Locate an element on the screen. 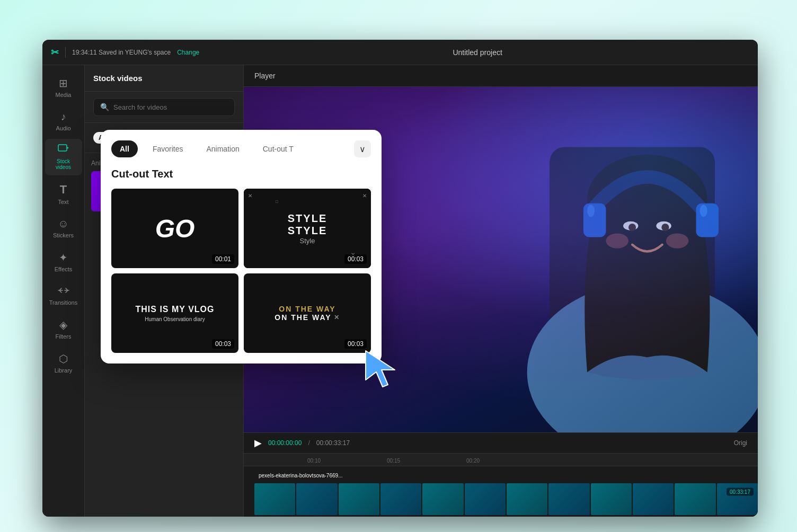 The height and width of the screenshot is (532, 797). app-logo: ✂ is located at coordinates (55, 52).